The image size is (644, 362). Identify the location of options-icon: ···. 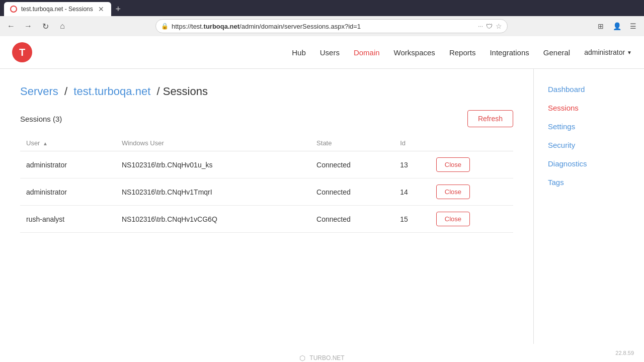
(480, 26).